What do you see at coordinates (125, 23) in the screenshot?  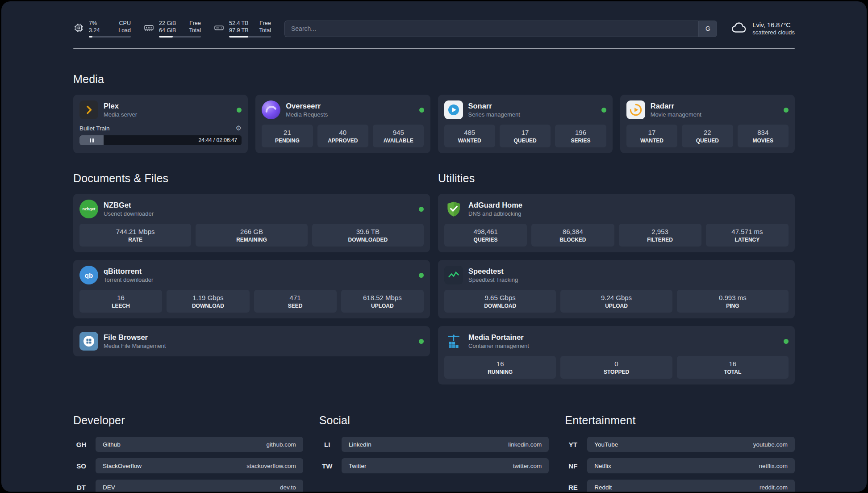 I see `cpu-label: CPU` at bounding box center [125, 23].